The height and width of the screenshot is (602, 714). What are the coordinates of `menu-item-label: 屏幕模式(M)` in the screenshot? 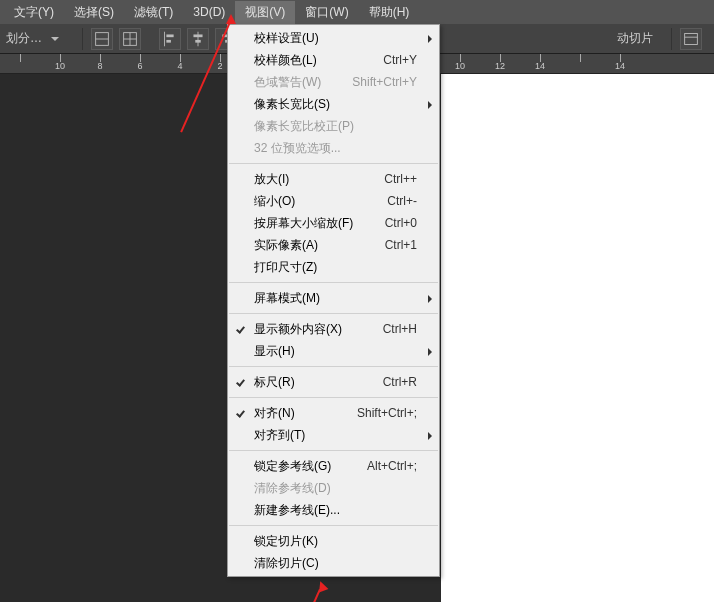 It's located at (336, 298).